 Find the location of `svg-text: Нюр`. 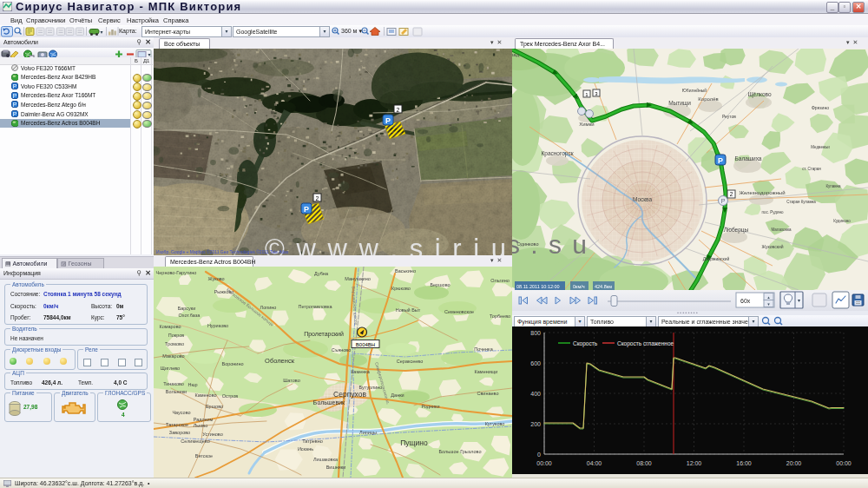

svg-text: Нюр is located at coordinates (193, 385).